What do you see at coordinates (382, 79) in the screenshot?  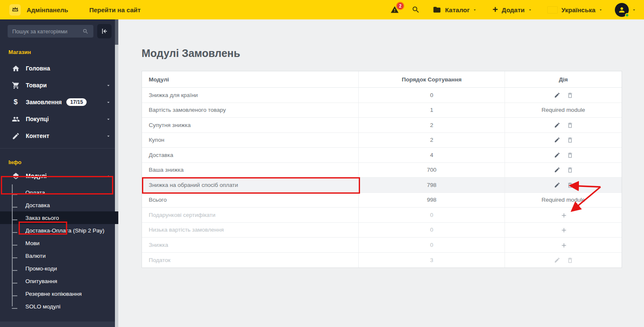 I see `table-header-row: Модулі Порядок Сортування Дія` at bounding box center [382, 79].